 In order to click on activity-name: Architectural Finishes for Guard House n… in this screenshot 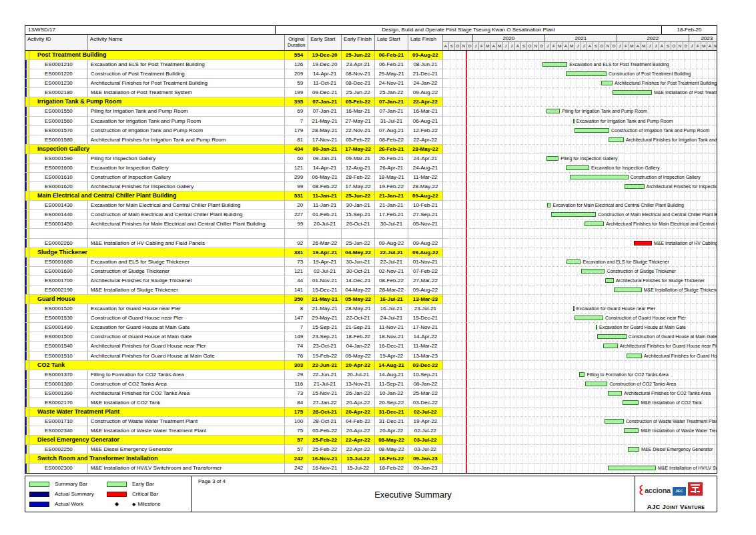, I will do `click(187, 346)`.